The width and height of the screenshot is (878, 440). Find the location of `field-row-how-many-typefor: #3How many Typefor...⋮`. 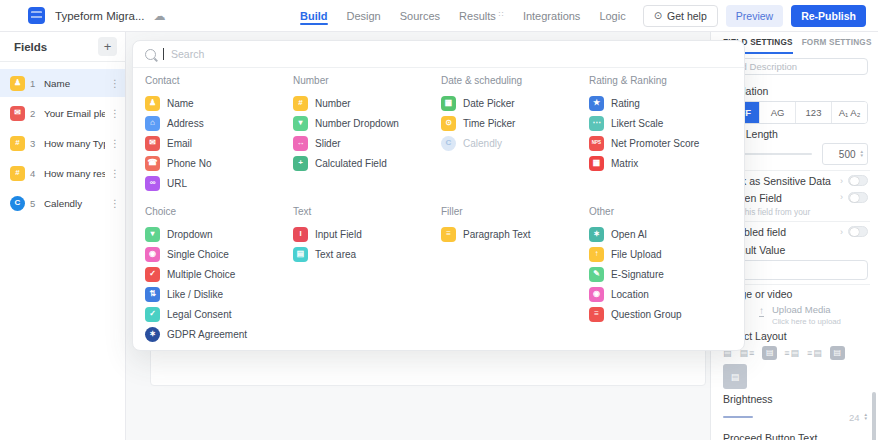

field-row-how-many-typefor: #3How many Typefor...⋮ is located at coordinates (62, 143).